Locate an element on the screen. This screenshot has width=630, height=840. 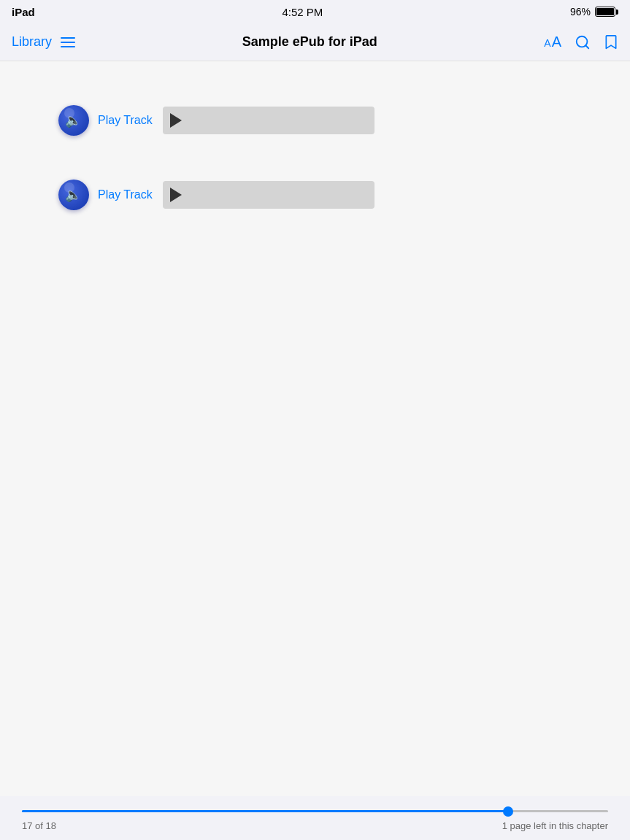
font-large-label: A is located at coordinates (556, 42).